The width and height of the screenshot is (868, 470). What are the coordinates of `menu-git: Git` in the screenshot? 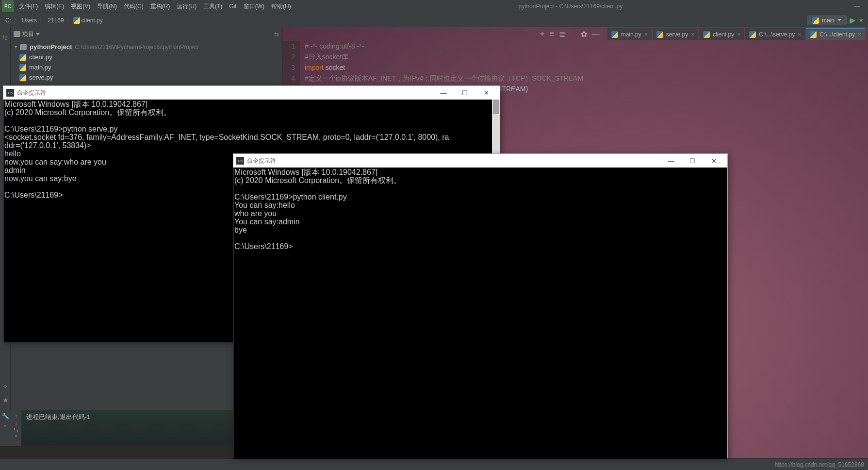 It's located at (233, 6).